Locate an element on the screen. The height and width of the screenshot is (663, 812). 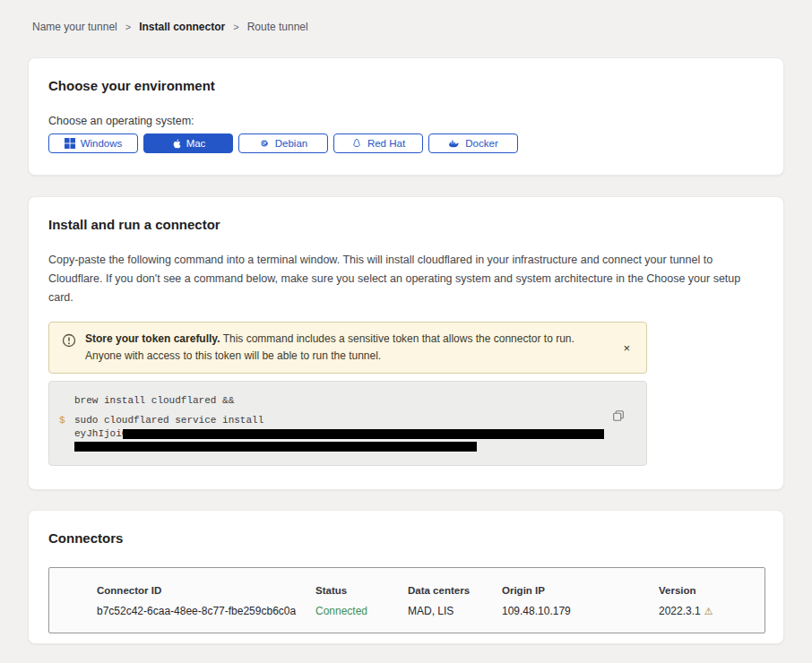
cell-version: 2022.3.1⚠ is located at coordinates (707, 611).